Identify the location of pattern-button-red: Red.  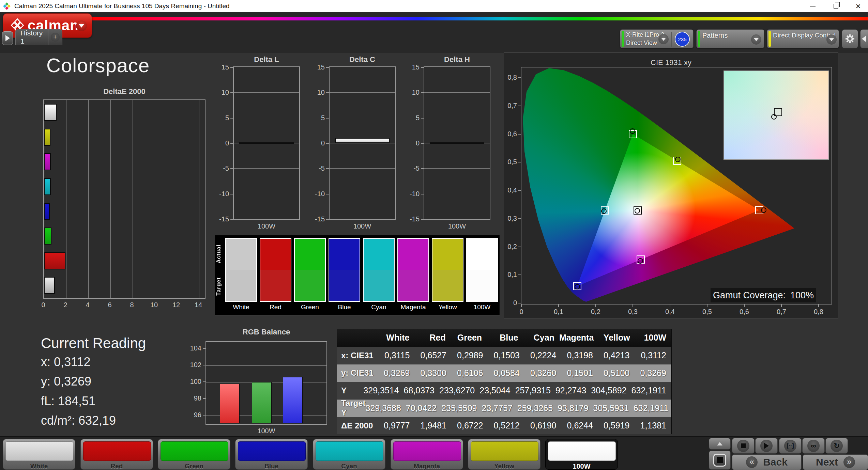
(117, 454).